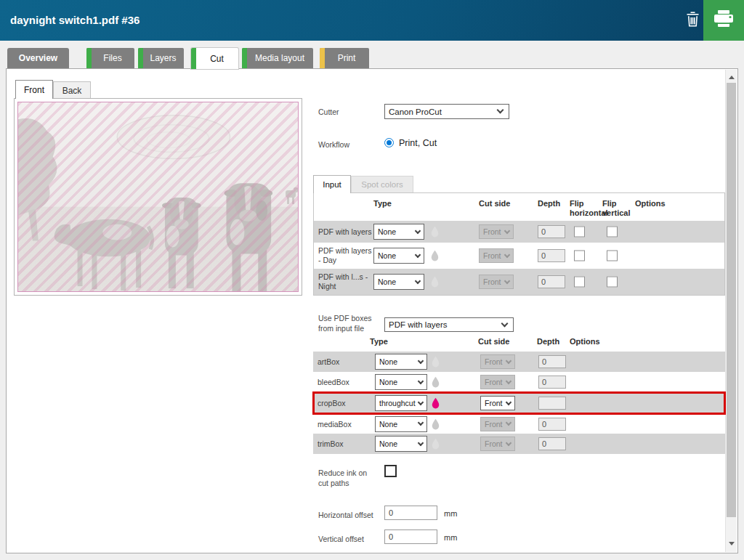 The width and height of the screenshot is (744, 560). Describe the element at coordinates (344, 58) in the screenshot. I see `tab-print: Print` at that location.